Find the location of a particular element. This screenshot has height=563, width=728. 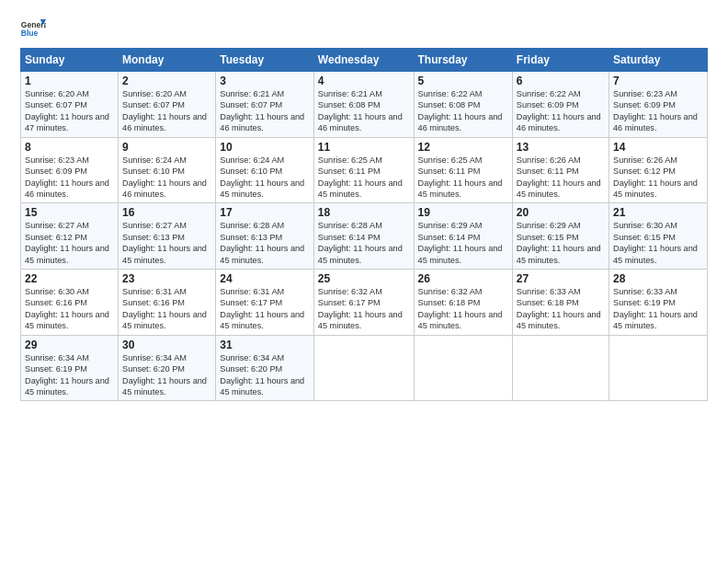

day-of-week-header: Friday is located at coordinates (561, 61).